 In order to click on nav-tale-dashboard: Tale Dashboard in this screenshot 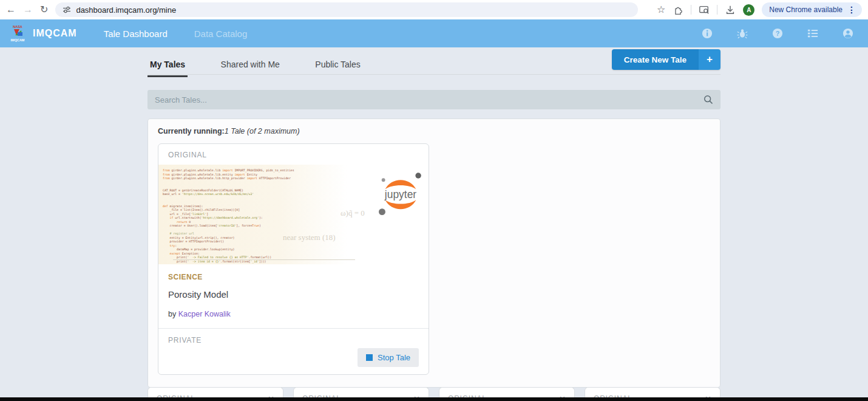, I will do `click(136, 34)`.